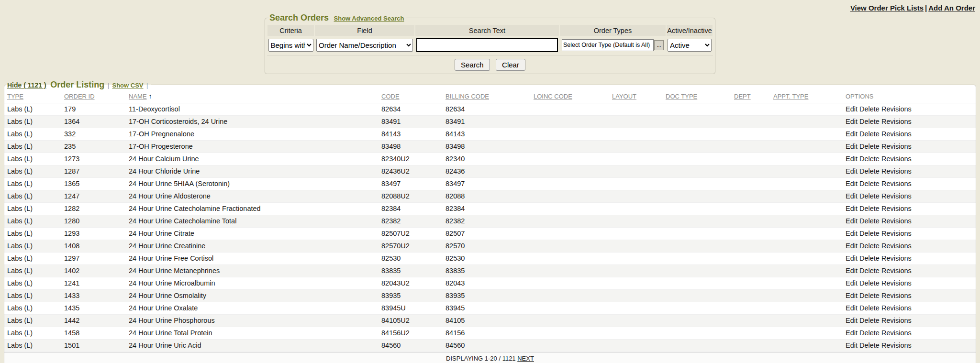 This screenshot has height=363, width=980. Describe the element at coordinates (390, 97) in the screenshot. I see `column-header-label: CODE` at that location.